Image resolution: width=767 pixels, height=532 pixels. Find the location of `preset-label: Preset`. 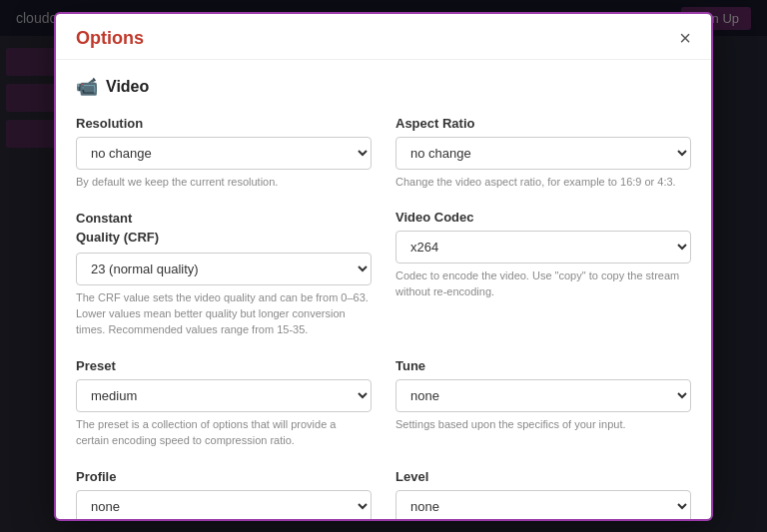

preset-label: Preset is located at coordinates (224, 365).